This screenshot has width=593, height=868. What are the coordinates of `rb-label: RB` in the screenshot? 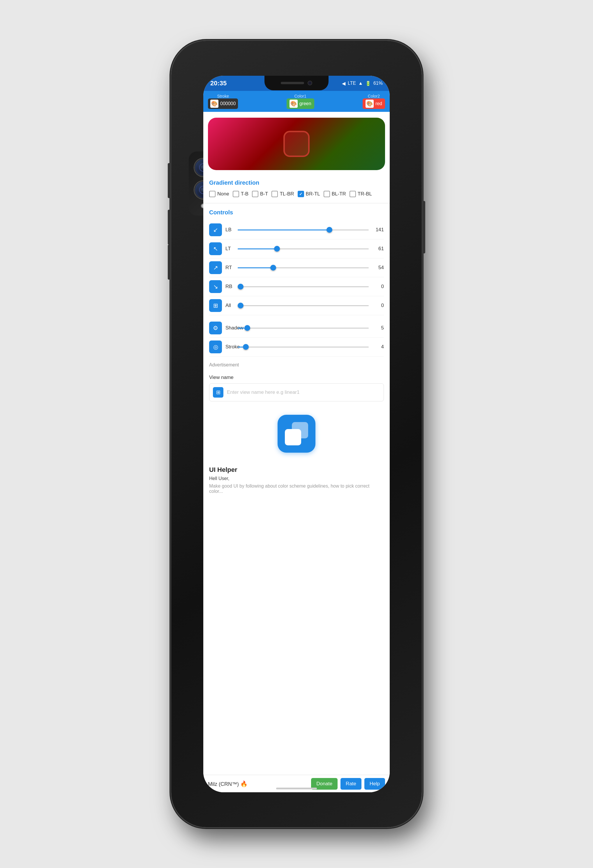 It's located at (230, 287).